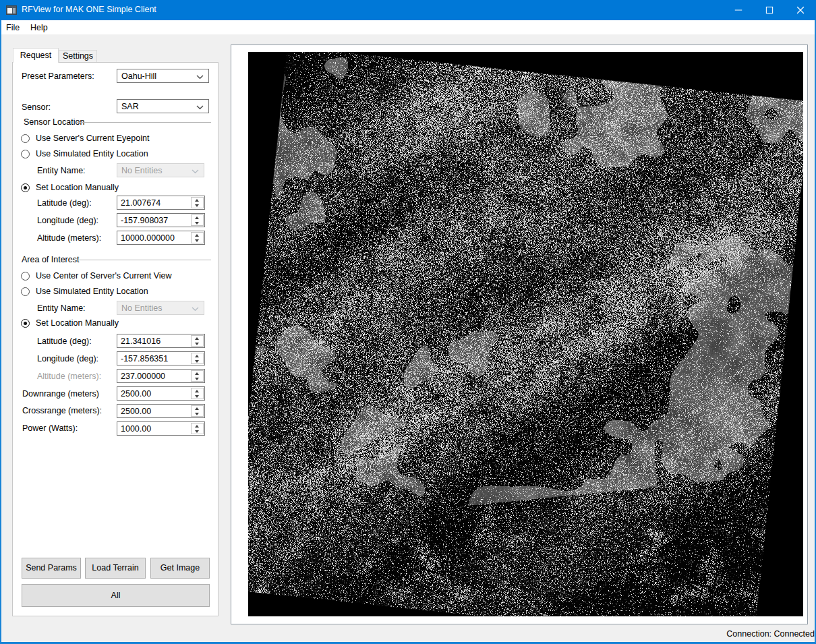 The width and height of the screenshot is (816, 644). Describe the element at coordinates (89, 9) in the screenshot. I see `window-title: RFView for MAK ONE Simple Client` at that location.